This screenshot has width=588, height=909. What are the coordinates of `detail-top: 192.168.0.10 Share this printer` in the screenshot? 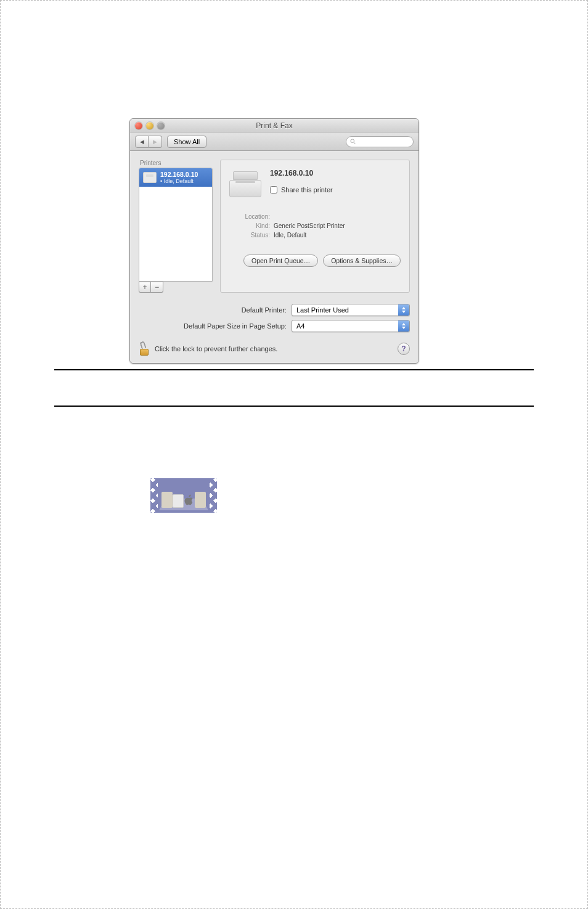 It's located at (315, 184).